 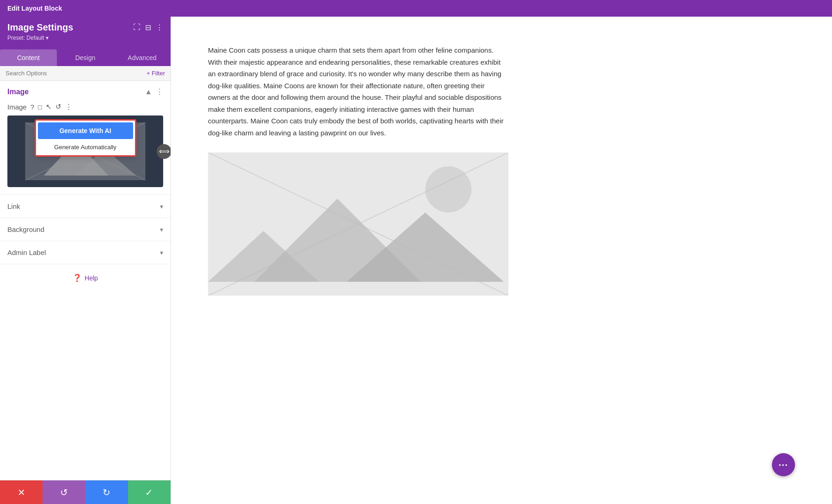 I want to click on image-section-title: Image, so click(x=18, y=92).